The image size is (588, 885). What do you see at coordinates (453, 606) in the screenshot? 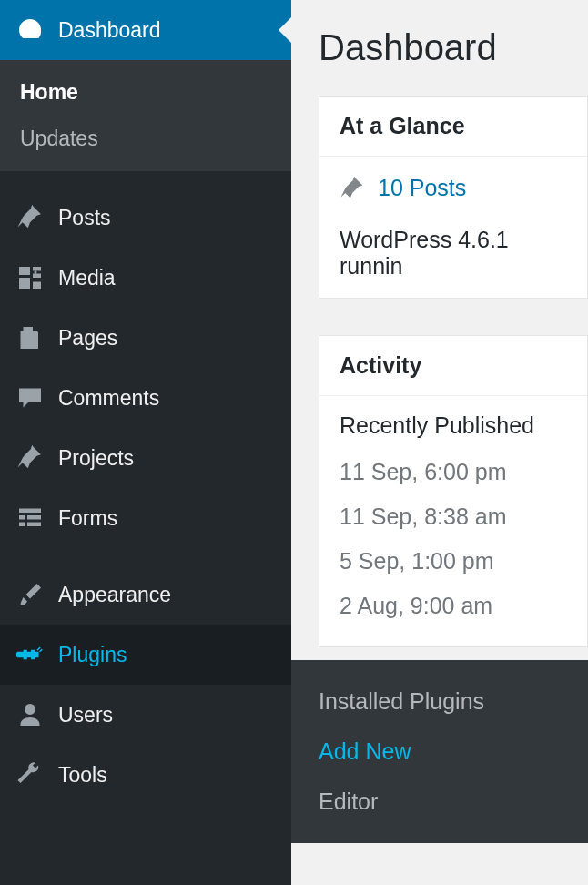
I see `activity-date: 2 Aug, 9:00 am` at bounding box center [453, 606].